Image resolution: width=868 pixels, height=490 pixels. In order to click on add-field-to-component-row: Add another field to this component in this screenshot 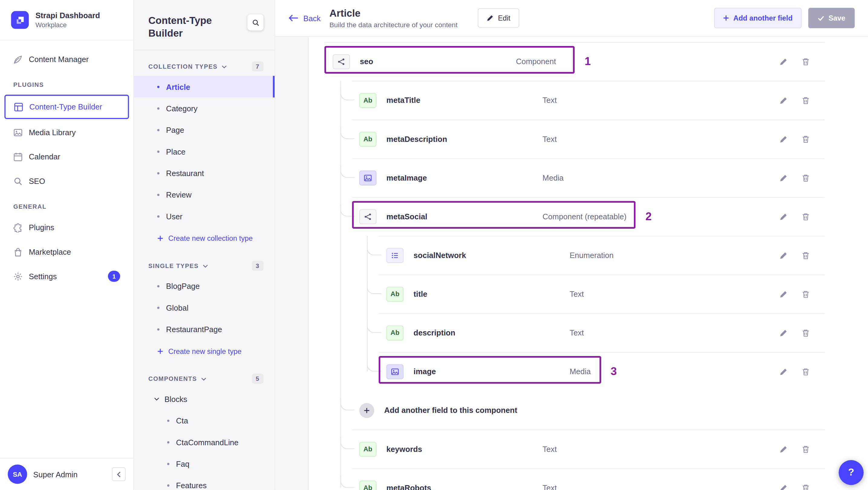, I will do `click(588, 410)`.